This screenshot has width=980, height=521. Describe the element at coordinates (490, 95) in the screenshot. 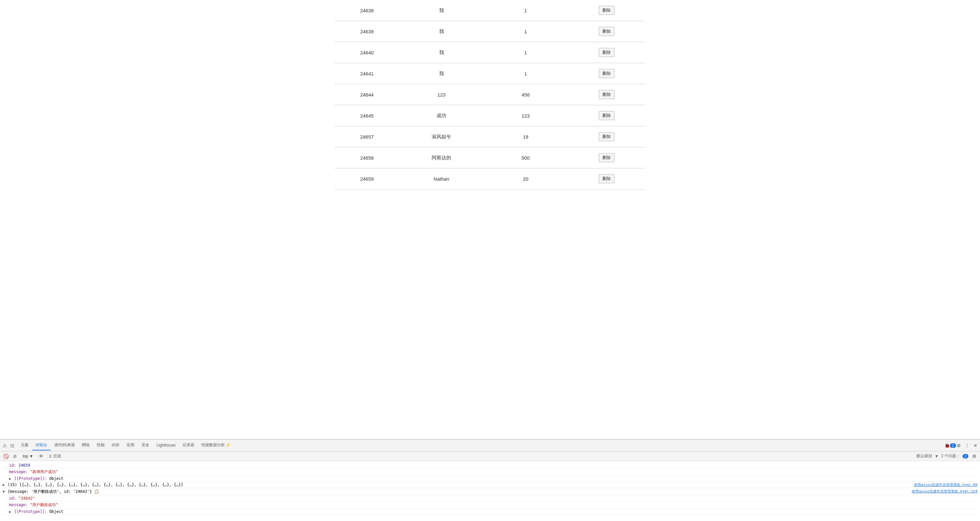

I see `table-row: 24644 123 456 删除` at that location.